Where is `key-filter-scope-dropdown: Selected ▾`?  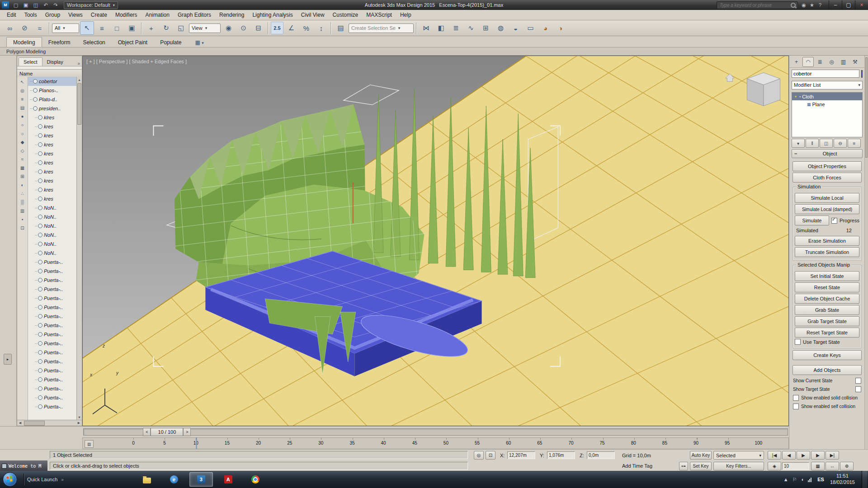 key-filter-scope-dropdown: Selected ▾ is located at coordinates (739, 455).